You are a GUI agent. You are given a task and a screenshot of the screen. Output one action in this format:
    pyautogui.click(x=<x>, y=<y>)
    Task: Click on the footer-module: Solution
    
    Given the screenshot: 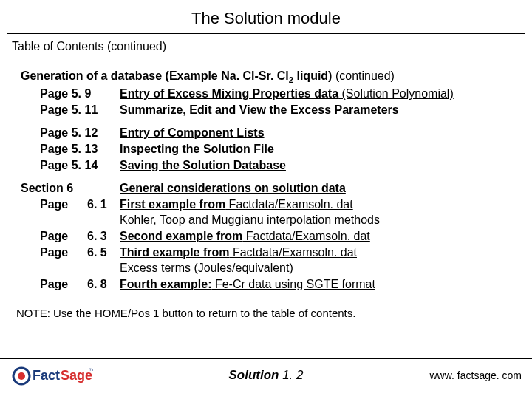 What is the action you would take?
    pyautogui.click(x=253, y=375)
    